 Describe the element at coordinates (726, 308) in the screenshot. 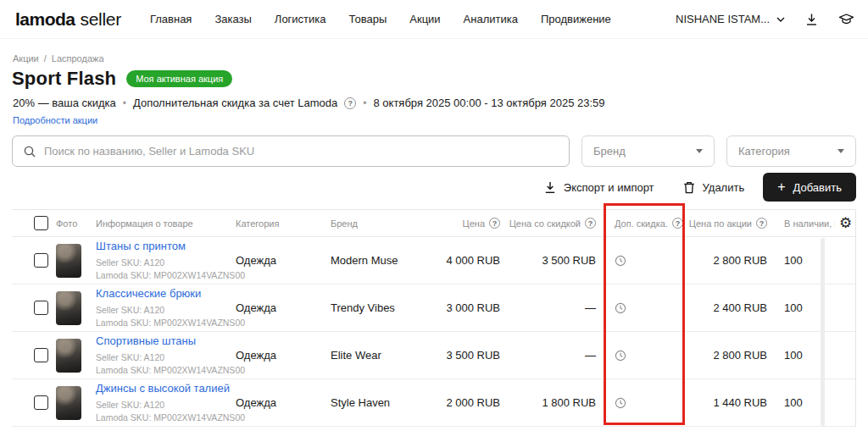

I see `cell-price-promo: 2 400 RUB` at that location.